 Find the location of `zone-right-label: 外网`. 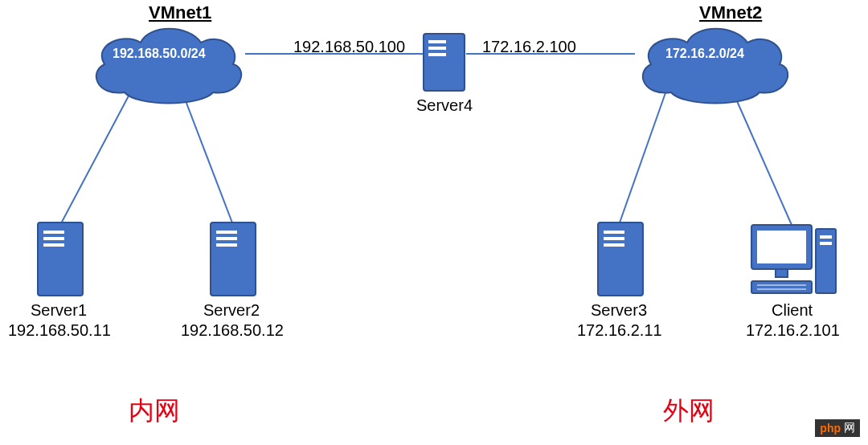

zone-right-label: 外网 is located at coordinates (689, 411).